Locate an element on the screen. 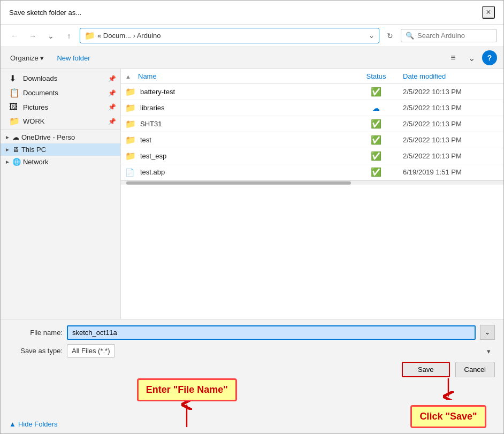 The width and height of the screenshot is (504, 434). pictures-icon: 🖼 is located at coordinates (14, 107).